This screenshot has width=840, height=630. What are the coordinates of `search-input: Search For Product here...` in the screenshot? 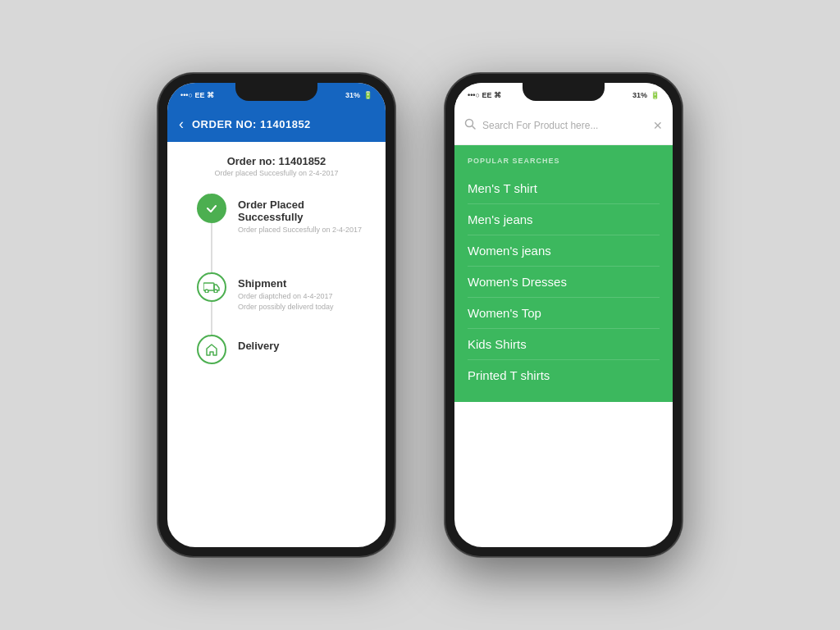 It's located at (564, 126).